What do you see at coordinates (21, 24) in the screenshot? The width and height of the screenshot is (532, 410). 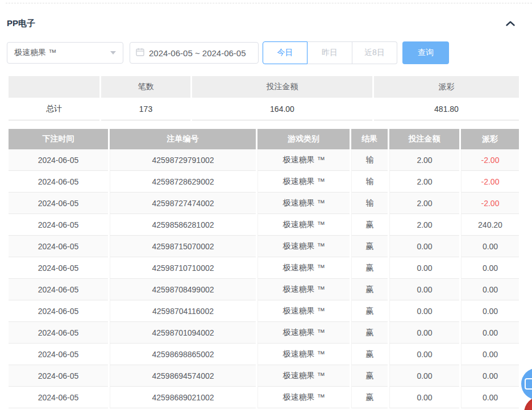 I see `page-title: PP电子` at bounding box center [21, 24].